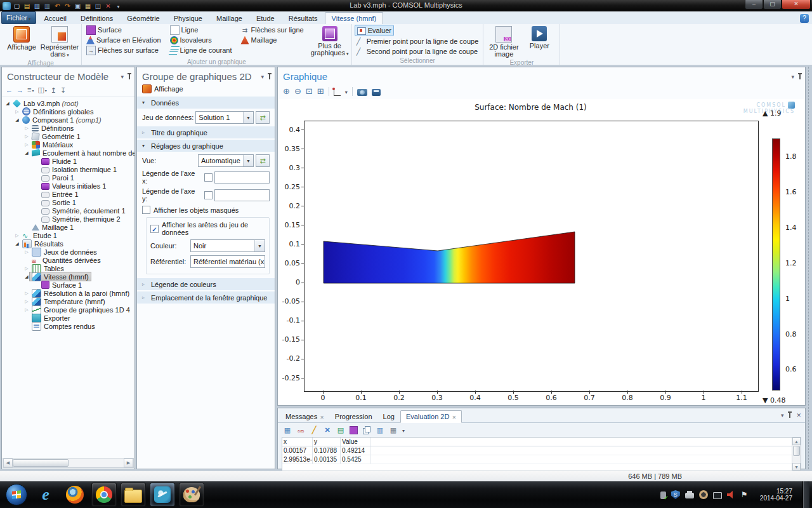 The width and height of the screenshot is (812, 508). What do you see at coordinates (69, 178) in the screenshot?
I see `tree-item-paroi-1: Paroi 1` at bounding box center [69, 178].